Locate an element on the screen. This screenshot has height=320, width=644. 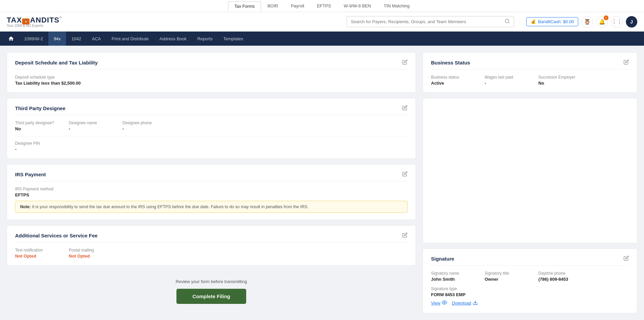
search-bar is located at coordinates (430, 21).